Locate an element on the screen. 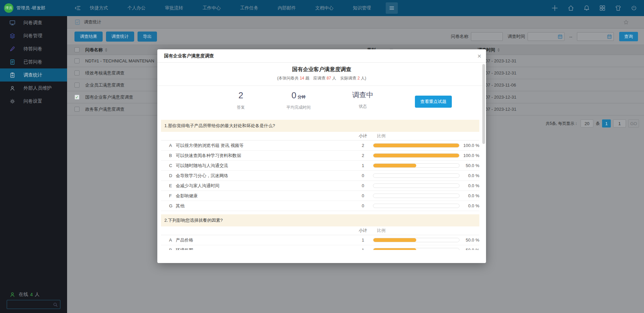 The image size is (644, 313). sidebar-item-label: 待答问卷 is located at coordinates (33, 49).